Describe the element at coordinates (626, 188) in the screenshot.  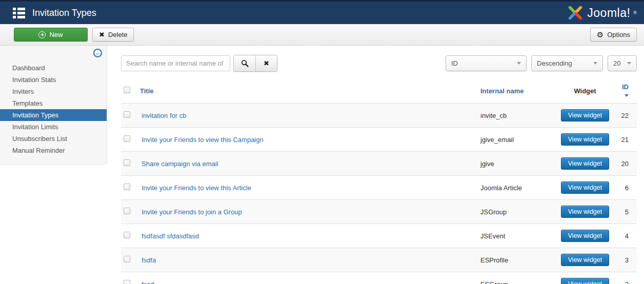
I see `row-id: 6` at that location.